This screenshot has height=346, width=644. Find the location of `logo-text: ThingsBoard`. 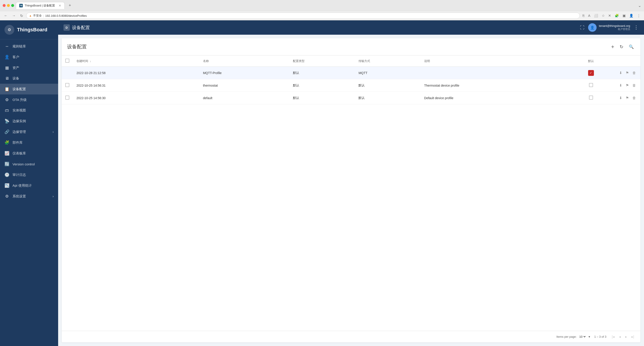

logo-text: ThingsBoard is located at coordinates (32, 30).